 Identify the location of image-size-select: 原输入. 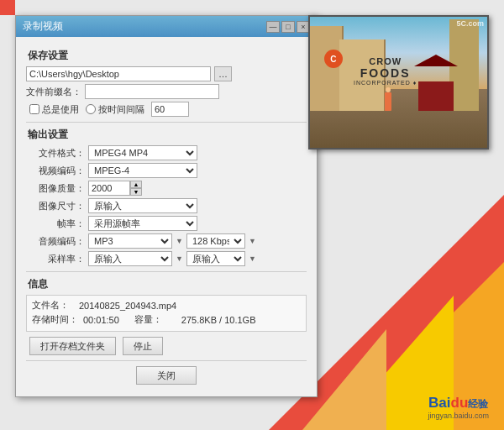
(143, 206).